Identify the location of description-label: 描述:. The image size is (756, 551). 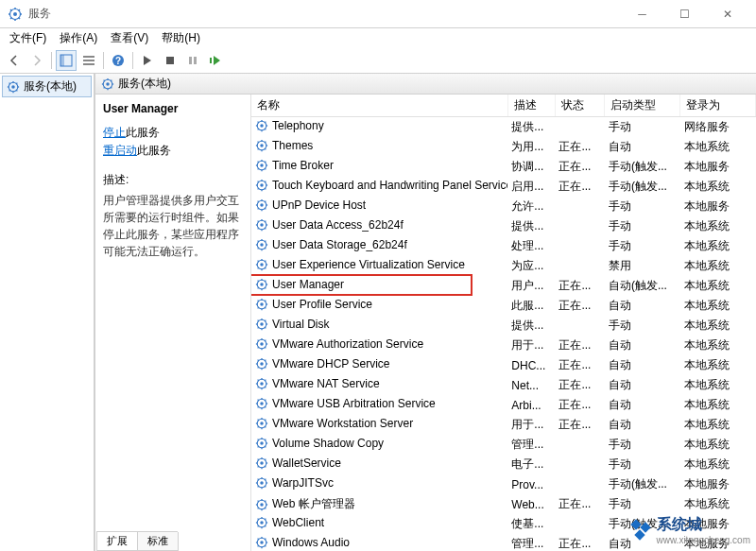
(173, 180).